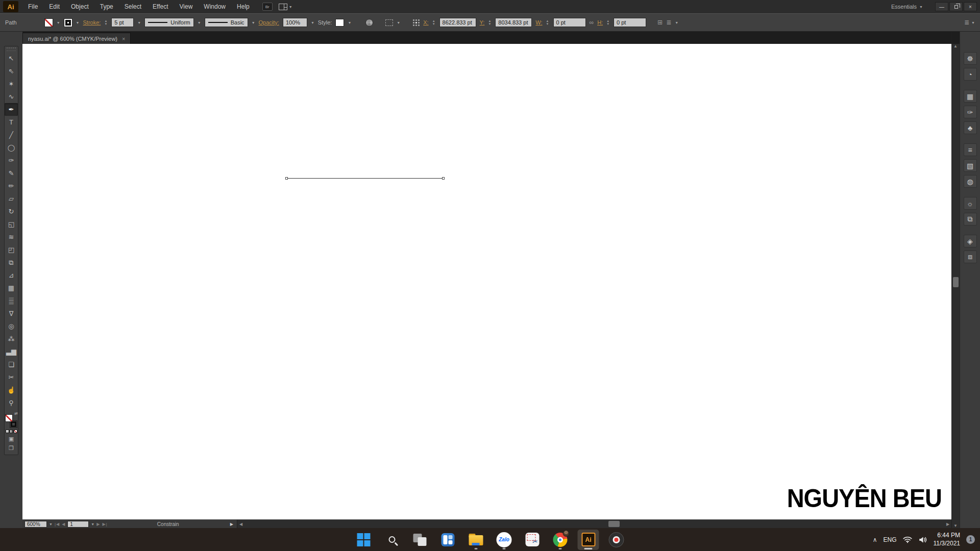 The height and width of the screenshot is (551, 980). Describe the element at coordinates (11, 301) in the screenshot. I see `gradient-tool: ▒` at that location.